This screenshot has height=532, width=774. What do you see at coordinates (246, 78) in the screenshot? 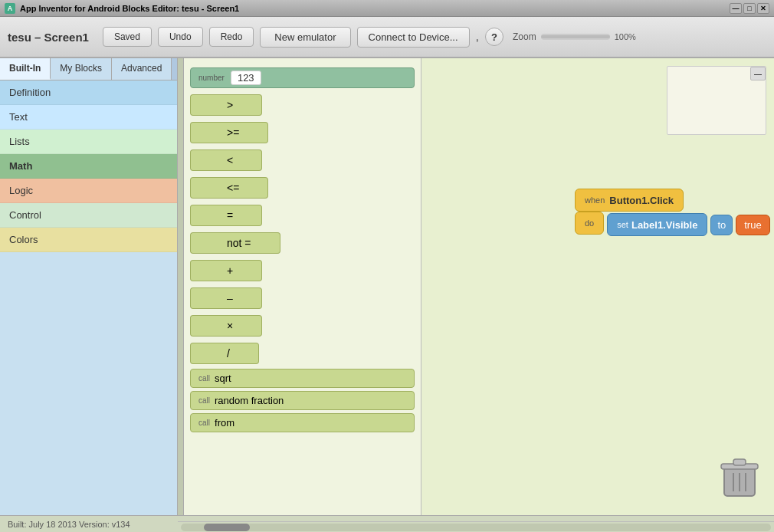
I see `number-value: 123` at bounding box center [246, 78].